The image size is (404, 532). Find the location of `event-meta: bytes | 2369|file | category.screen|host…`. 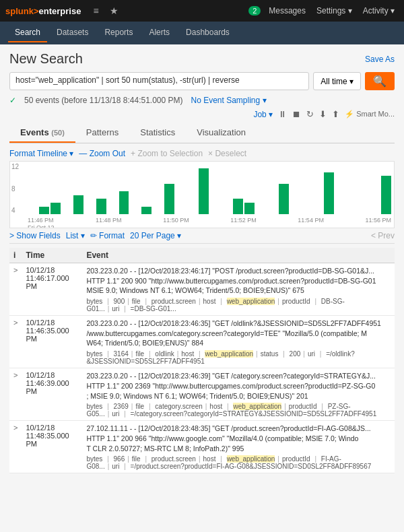

event-meta: bytes | 2369|file | category.screen|host… is located at coordinates (238, 410).